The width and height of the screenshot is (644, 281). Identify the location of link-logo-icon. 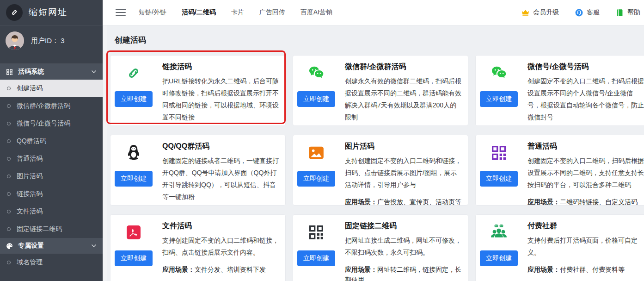
(14, 12).